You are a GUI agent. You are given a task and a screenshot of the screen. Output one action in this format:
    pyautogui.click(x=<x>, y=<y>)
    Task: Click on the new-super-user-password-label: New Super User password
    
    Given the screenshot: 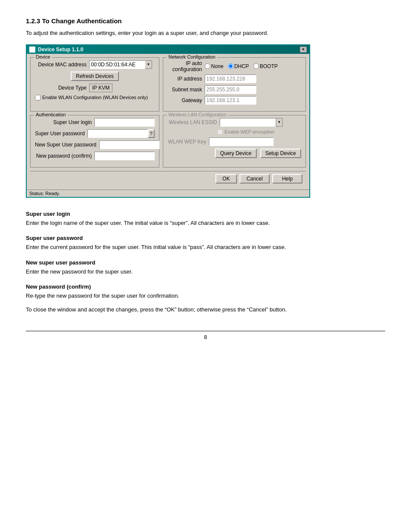 What is the action you would take?
    pyautogui.click(x=65, y=145)
    